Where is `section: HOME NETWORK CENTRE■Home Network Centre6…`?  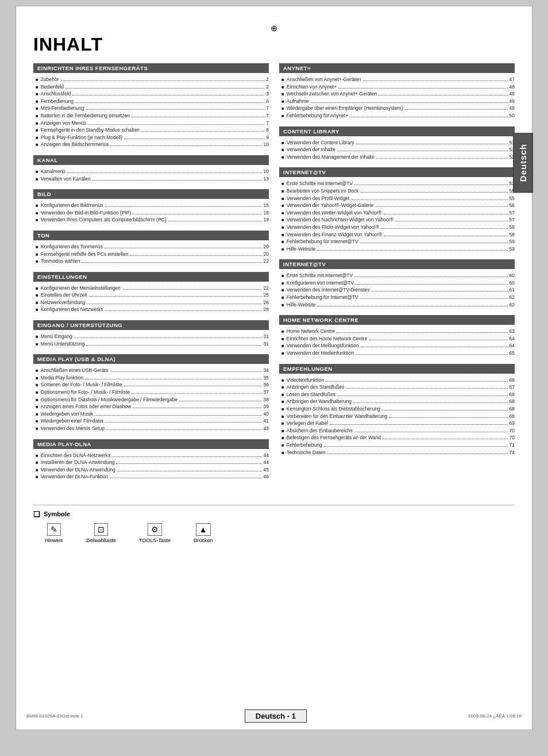 section: HOME NETWORK CENTRE■Home Network Centre6… is located at coordinates (397, 336).